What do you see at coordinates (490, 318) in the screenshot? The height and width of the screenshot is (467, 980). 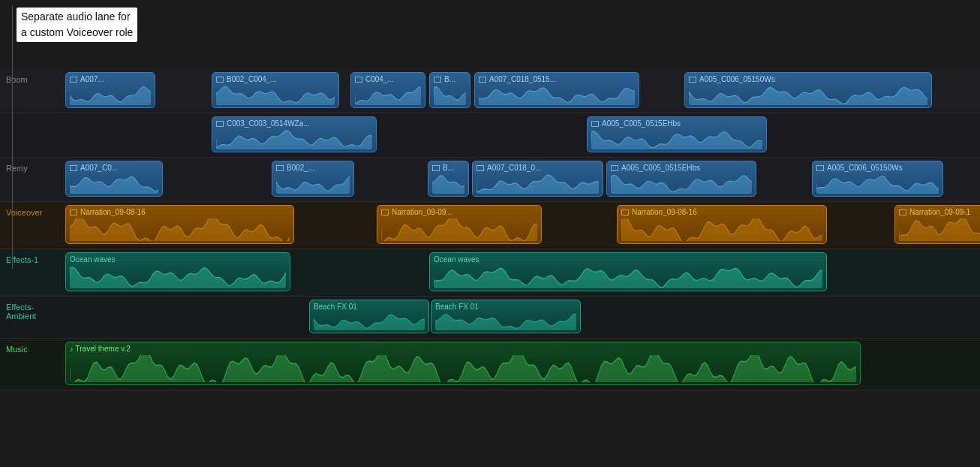 I see `lane-effectsambient: Effects-AmbientBeach FX 01Beach FX 01` at bounding box center [490, 318].